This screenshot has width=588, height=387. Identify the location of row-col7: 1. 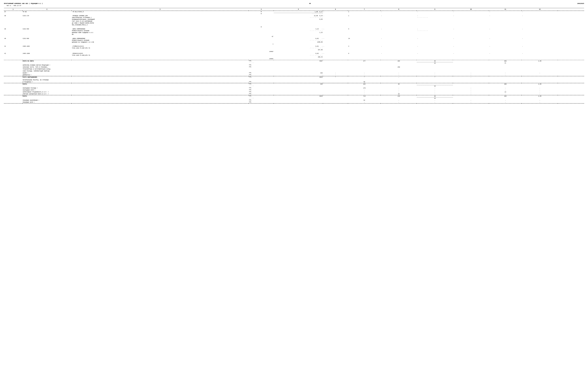
(364, 12).